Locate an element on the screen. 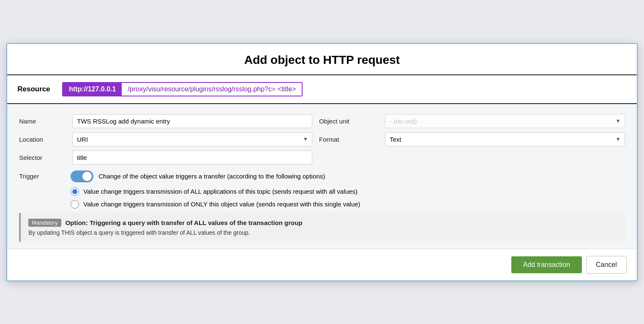 This screenshot has width=644, height=324. radio-row-2: Value change triggers transmission of ON… is located at coordinates (348, 204).